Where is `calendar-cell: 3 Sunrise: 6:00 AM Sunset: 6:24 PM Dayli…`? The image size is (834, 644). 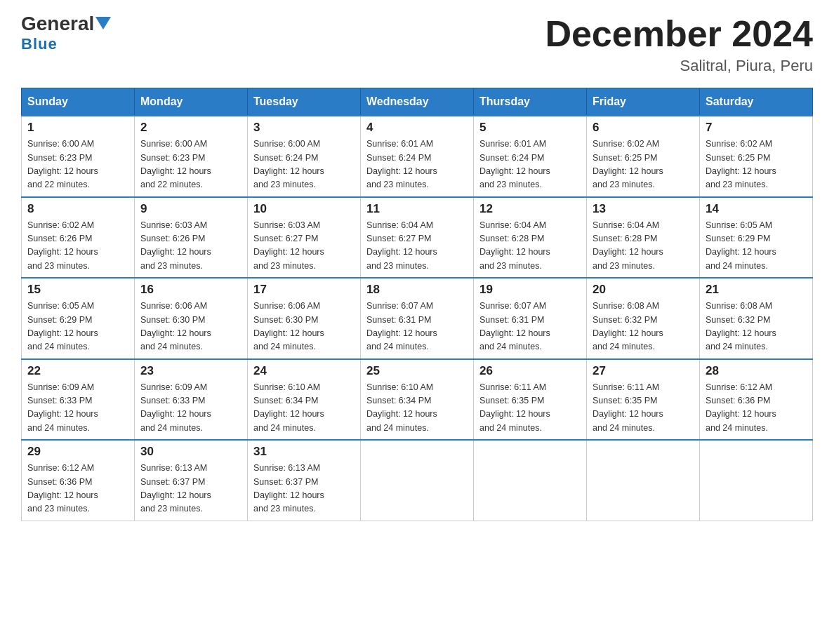 calendar-cell: 3 Sunrise: 6:00 AM Sunset: 6:24 PM Dayli… is located at coordinates (305, 156).